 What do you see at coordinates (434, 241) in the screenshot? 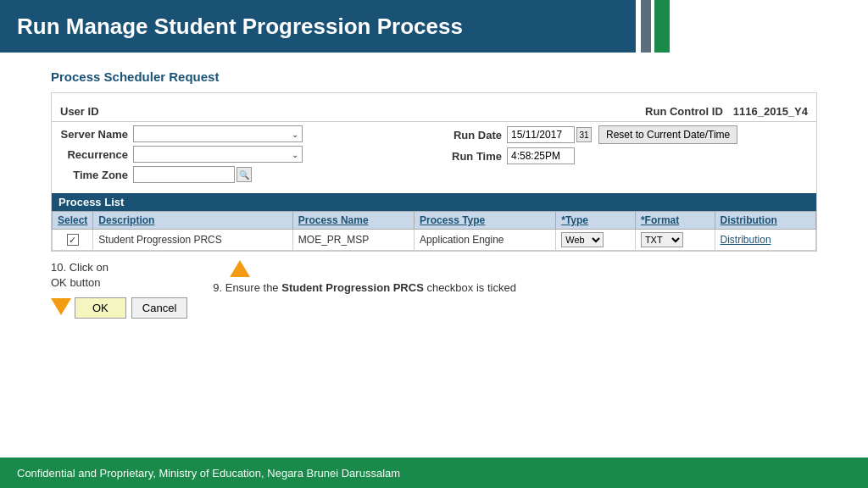
I see `table-row: ✓ Student Progression PRCS MOE_PR_MSP Ap…` at bounding box center [434, 241].